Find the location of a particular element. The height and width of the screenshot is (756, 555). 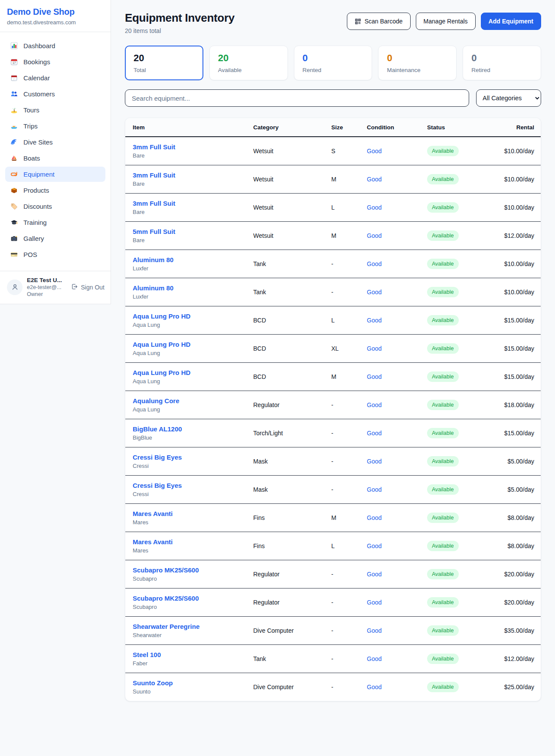

stat-card-rented: 0 Rented is located at coordinates (333, 63).